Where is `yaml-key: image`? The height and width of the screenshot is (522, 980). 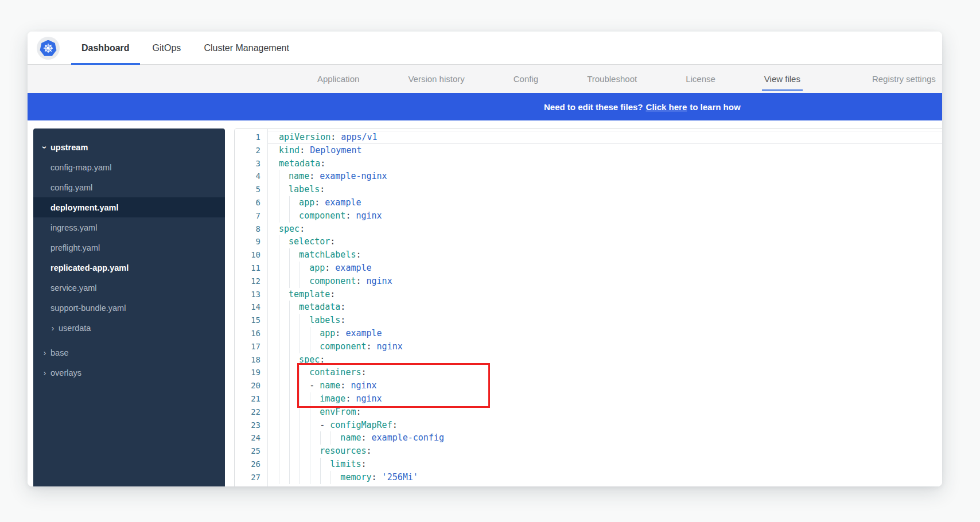 yaml-key: image is located at coordinates (333, 399).